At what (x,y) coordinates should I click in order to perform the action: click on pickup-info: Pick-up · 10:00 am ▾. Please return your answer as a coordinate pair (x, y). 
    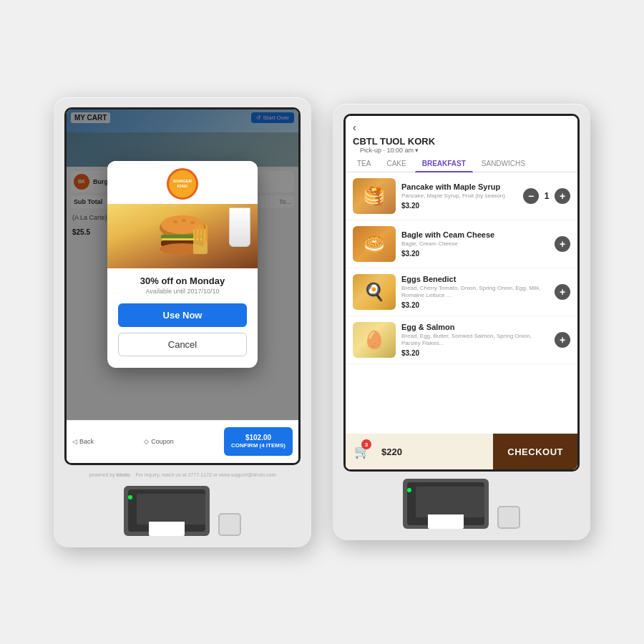
    Looking at the image, I should click on (462, 150).